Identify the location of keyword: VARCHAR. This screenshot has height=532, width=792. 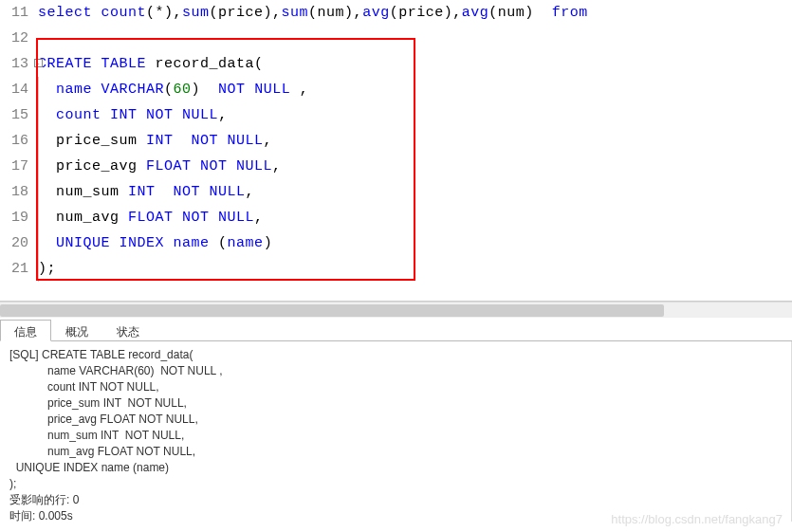
(133, 89).